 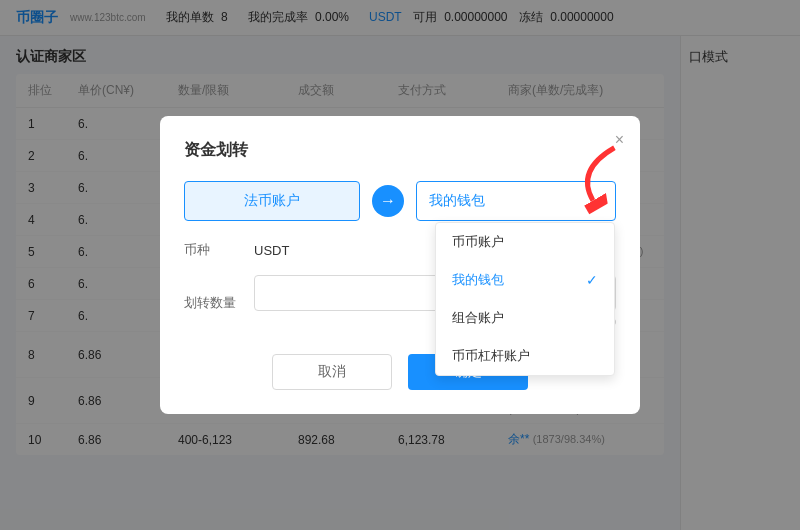 I want to click on dialog-title: 资金划转, so click(x=400, y=150).